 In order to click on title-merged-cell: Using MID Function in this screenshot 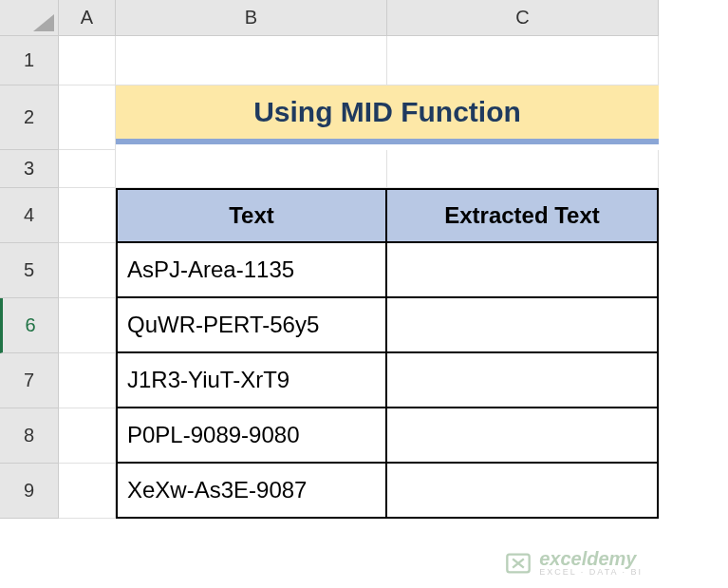, I will do `click(387, 118)`.